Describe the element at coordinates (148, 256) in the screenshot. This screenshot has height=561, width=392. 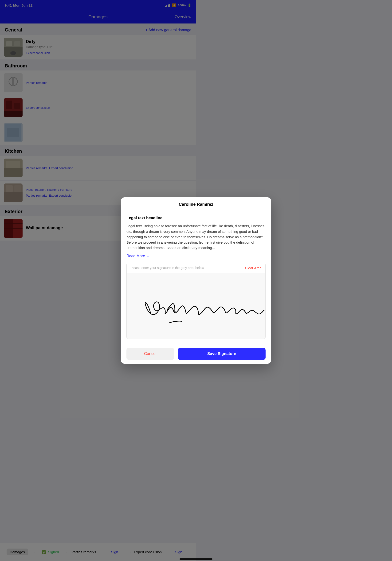
I see `chevron-down-icon: ⌄` at that location.